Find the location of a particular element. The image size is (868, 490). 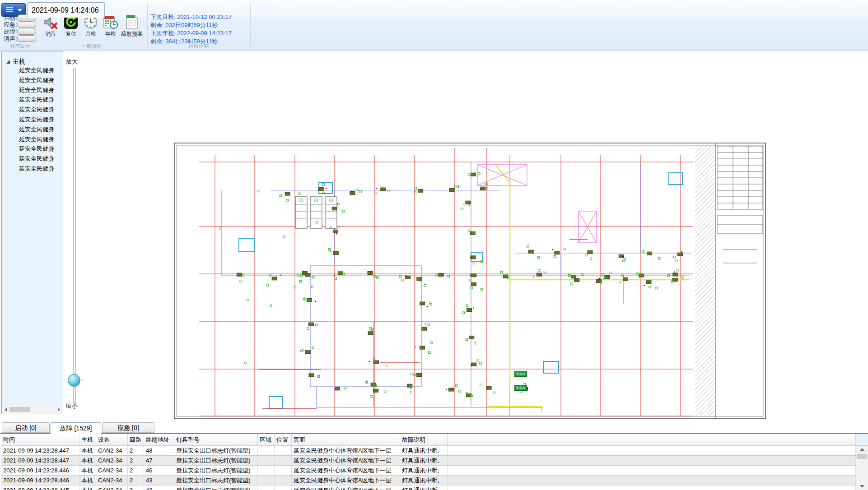

column-header-0: 时间 is located at coordinates (41, 440).